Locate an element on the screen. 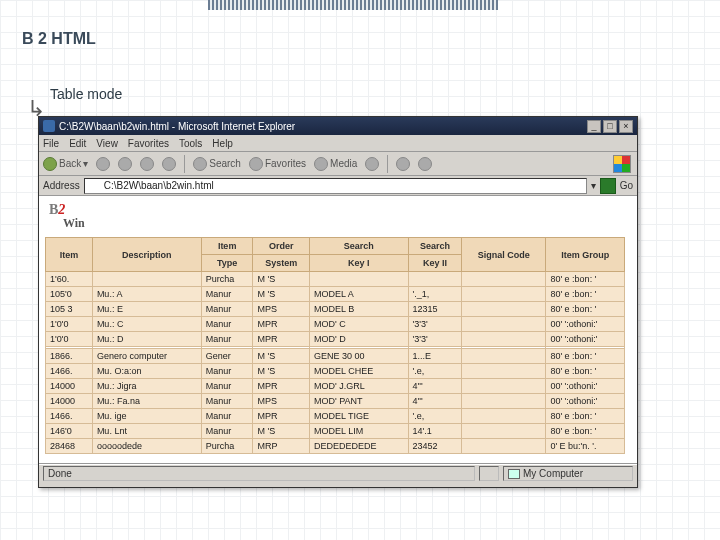 This screenshot has height=540, width=720. menu-tools: Tools is located at coordinates (190, 144).